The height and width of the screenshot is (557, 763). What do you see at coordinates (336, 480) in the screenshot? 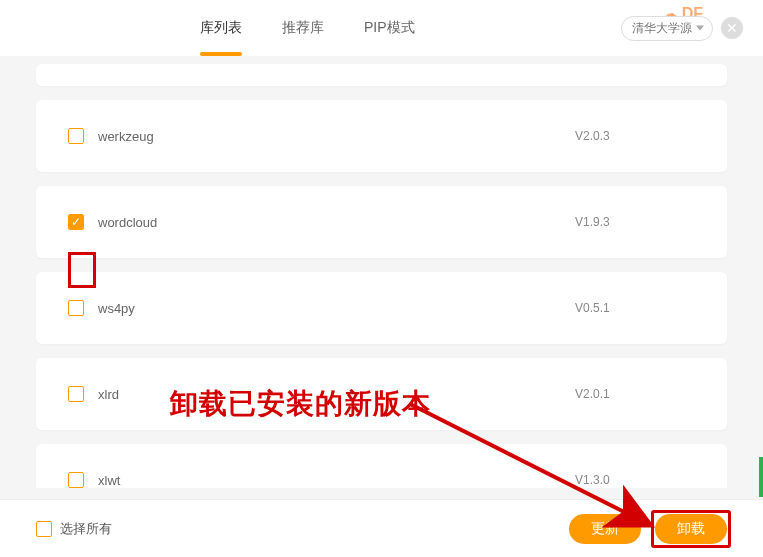
I see `library-name: xlwt` at bounding box center [336, 480].